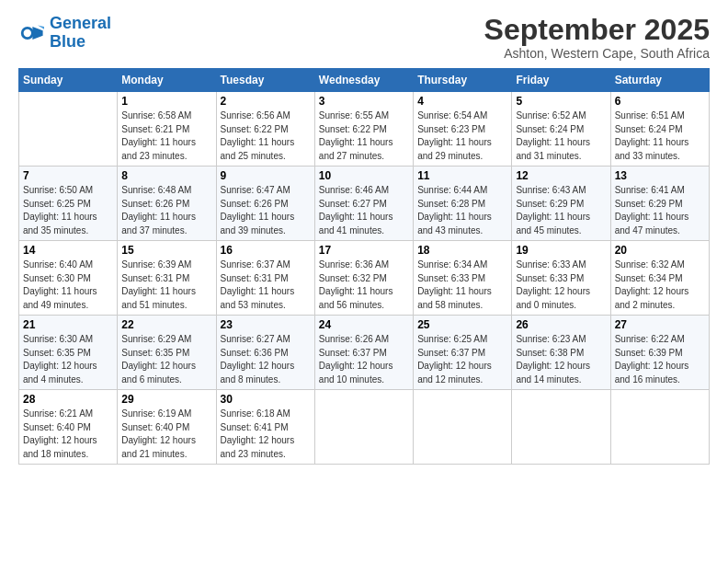 Image resolution: width=728 pixels, height=563 pixels. I want to click on header-tuesday: Tuesday, so click(265, 81).